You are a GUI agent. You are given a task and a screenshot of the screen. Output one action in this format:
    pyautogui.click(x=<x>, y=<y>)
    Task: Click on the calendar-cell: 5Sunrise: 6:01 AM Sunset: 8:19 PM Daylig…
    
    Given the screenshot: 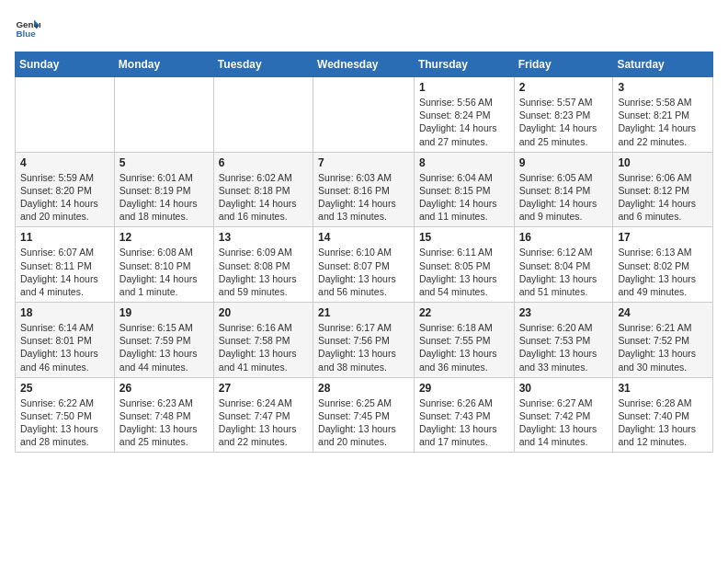 What is the action you would take?
    pyautogui.click(x=164, y=190)
    